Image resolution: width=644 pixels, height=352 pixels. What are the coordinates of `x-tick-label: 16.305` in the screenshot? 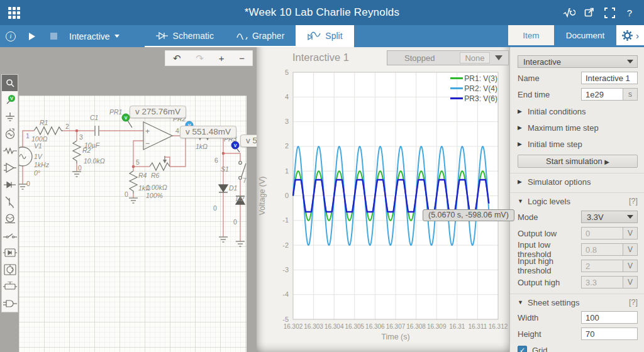 It's located at (355, 327).